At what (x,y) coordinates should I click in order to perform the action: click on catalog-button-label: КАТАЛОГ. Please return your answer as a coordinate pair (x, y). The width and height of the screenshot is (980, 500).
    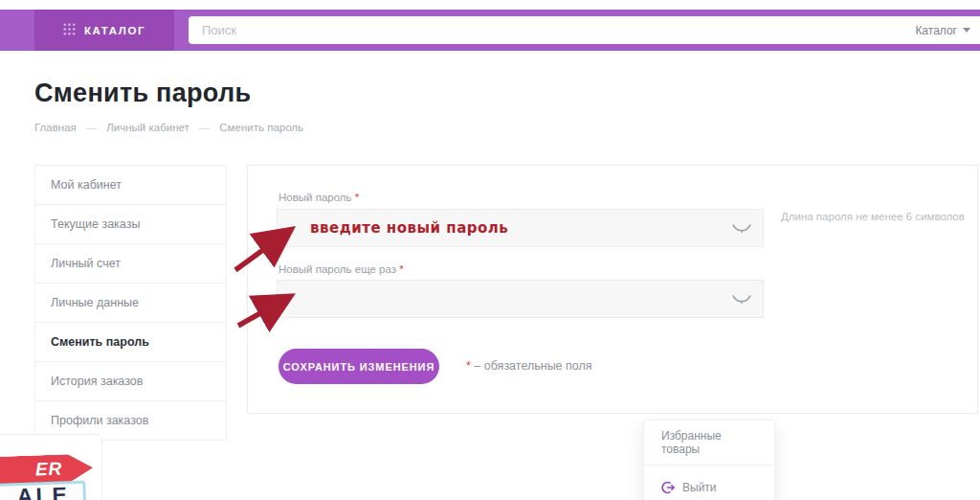
    Looking at the image, I should click on (115, 31).